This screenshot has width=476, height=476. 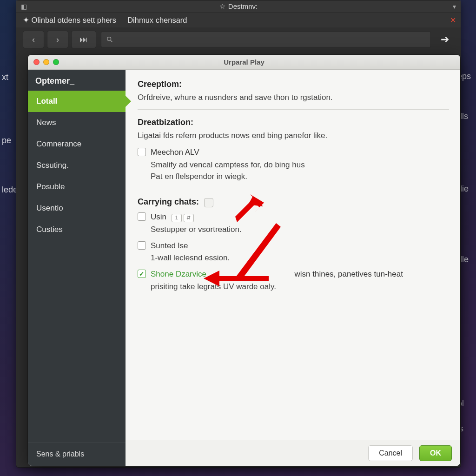 What do you see at coordinates (238, 20) in the screenshot?
I see `tab-strip: ✦ Olinbal otdens sett phers Dihmux chens…` at bounding box center [238, 20].